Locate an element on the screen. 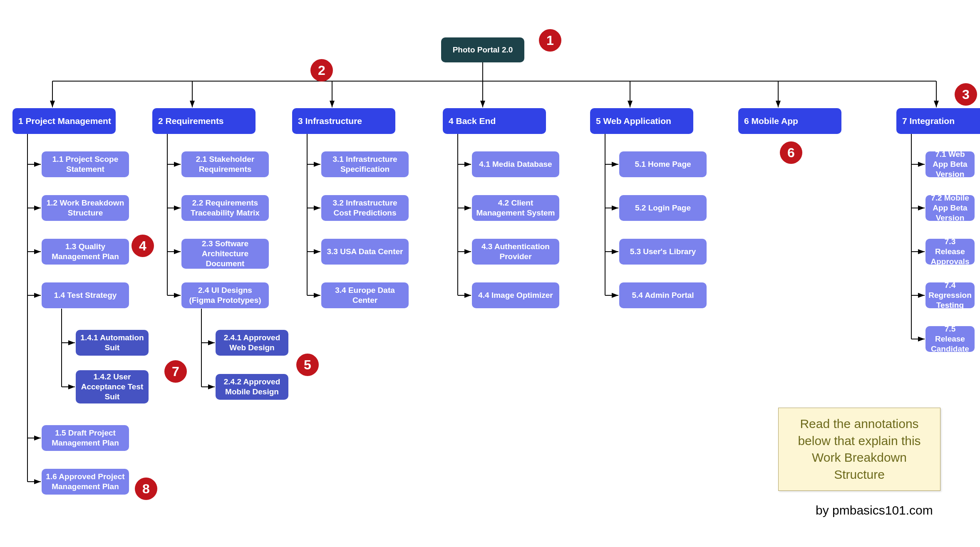  annotation-badge-7: 7 is located at coordinates (176, 371).